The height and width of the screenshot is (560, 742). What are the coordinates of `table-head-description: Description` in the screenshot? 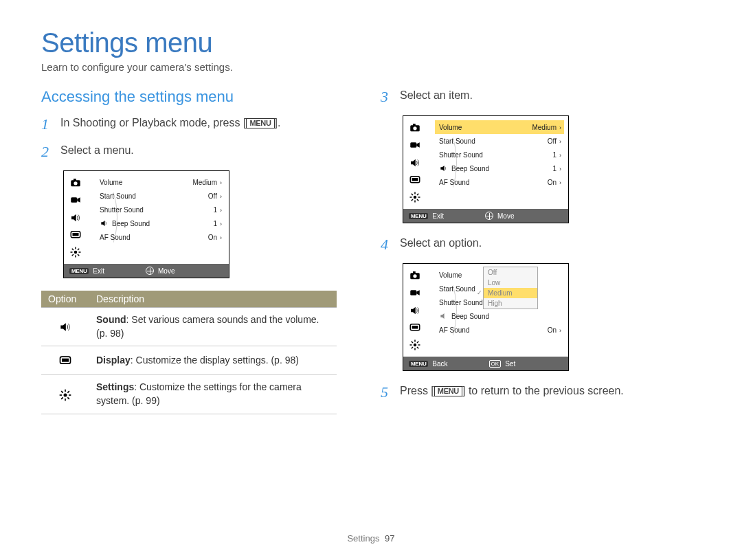 It's located at (213, 300).